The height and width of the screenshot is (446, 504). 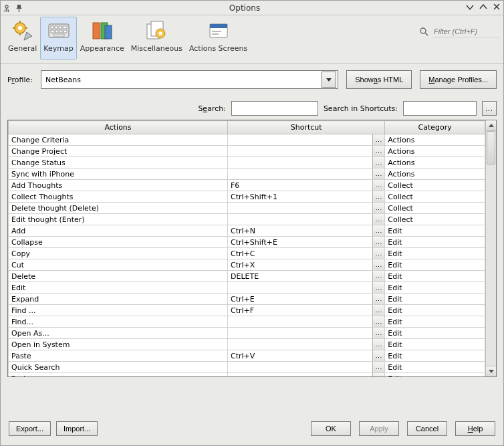 What do you see at coordinates (306, 186) in the screenshot?
I see `shortcut-cell: F6...` at bounding box center [306, 186].